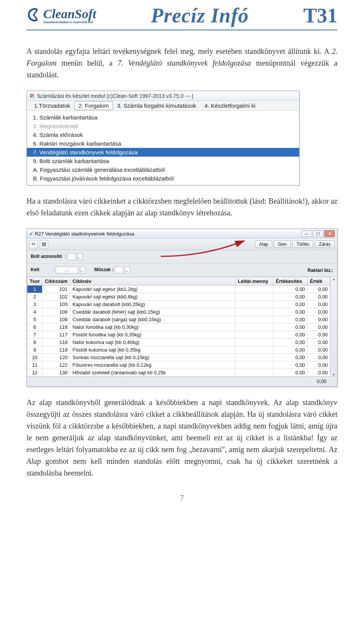  I want to click on minimize-button: —, so click(307, 234).